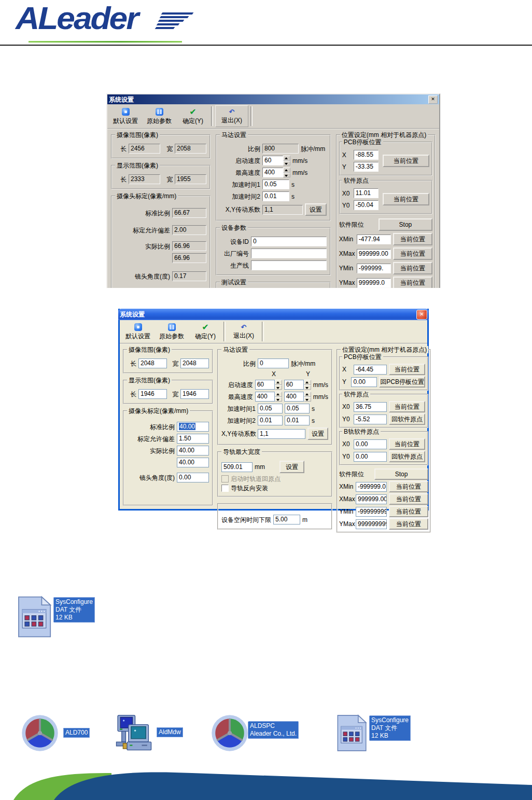 The height and width of the screenshot is (800, 532). What do you see at coordinates (189, 213) in the screenshot?
I see `standard-ratio-field: 66.67` at bounding box center [189, 213].